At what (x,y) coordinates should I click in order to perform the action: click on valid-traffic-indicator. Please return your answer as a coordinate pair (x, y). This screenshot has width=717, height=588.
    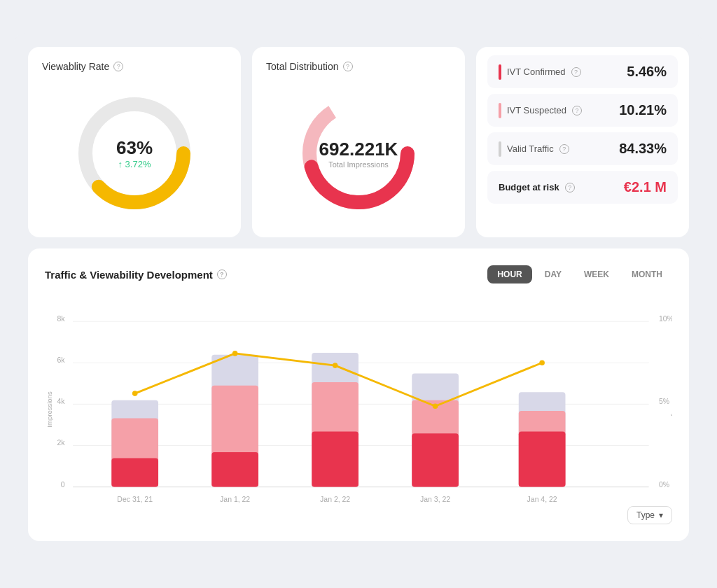
    Looking at the image, I should click on (500, 149).